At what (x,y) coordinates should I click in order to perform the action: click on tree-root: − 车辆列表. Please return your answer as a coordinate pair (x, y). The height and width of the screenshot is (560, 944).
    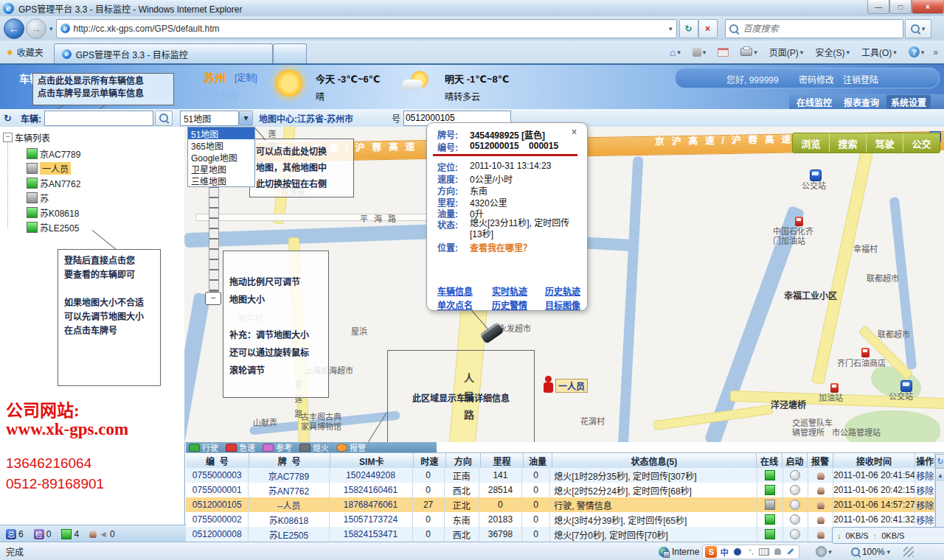
    Looking at the image, I should click on (27, 137).